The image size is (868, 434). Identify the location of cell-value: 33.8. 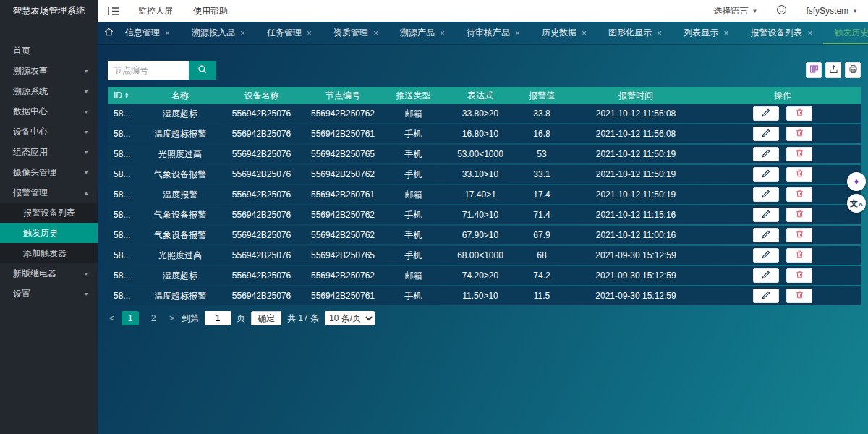
(542, 114).